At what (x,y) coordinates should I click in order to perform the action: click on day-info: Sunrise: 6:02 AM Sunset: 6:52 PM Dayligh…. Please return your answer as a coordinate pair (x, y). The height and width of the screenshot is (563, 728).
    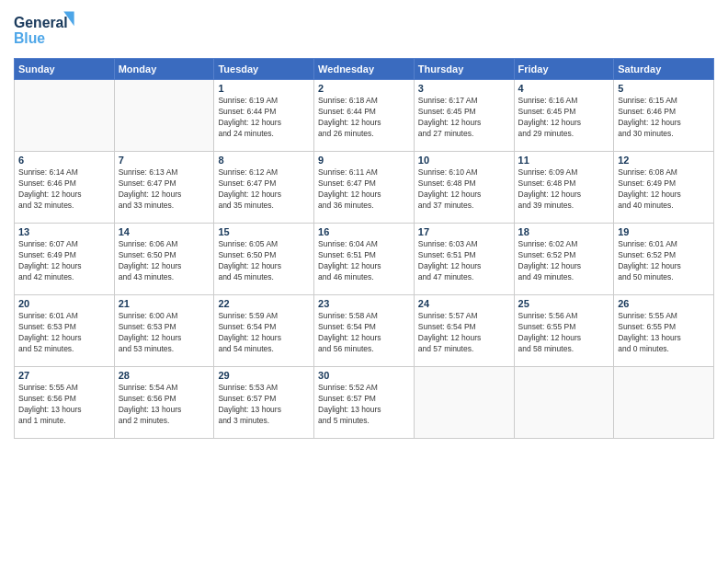
    Looking at the image, I should click on (564, 261).